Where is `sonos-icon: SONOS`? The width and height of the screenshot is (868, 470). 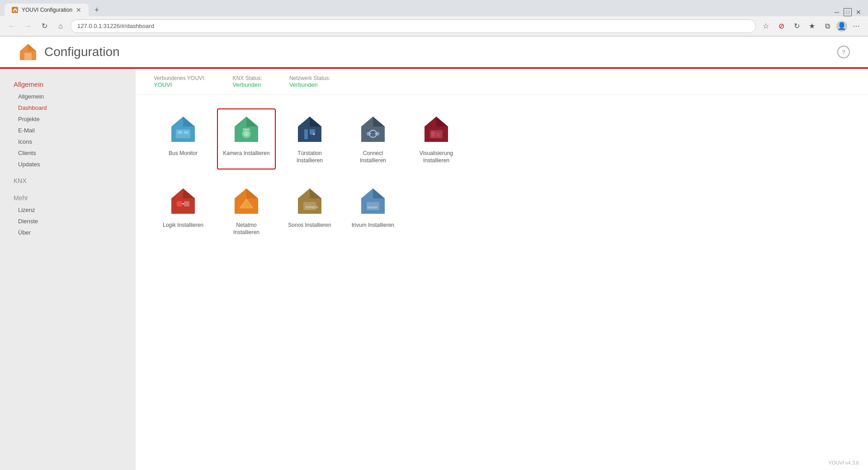
sonos-icon: SONOS is located at coordinates (310, 202).